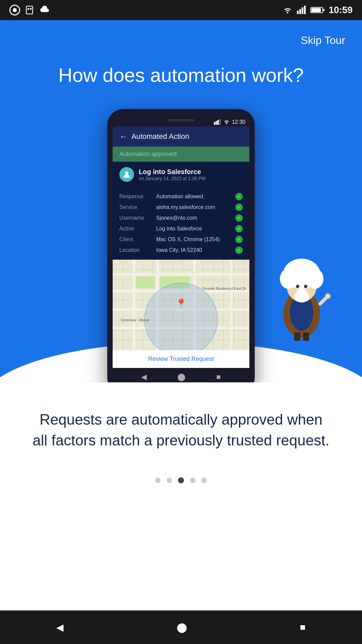 The width and height of the screenshot is (362, 644). I want to click on detail-label-4: Client, so click(138, 239).